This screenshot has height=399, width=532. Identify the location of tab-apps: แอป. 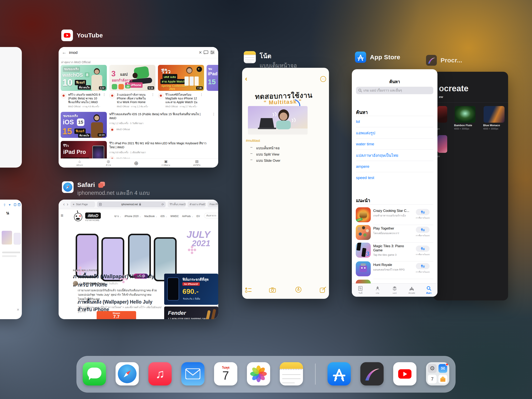
(394, 290).